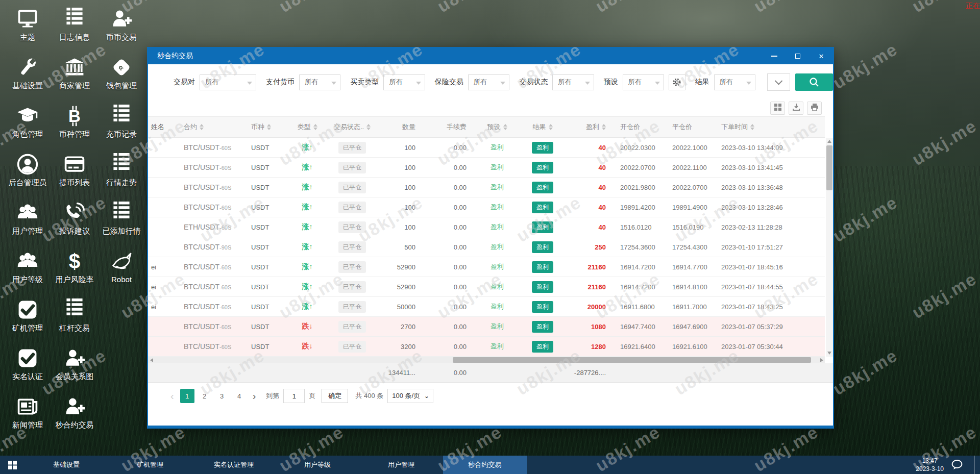  Describe the element at coordinates (307, 127) in the screenshot. I see `column-header-类型: 类型` at that location.